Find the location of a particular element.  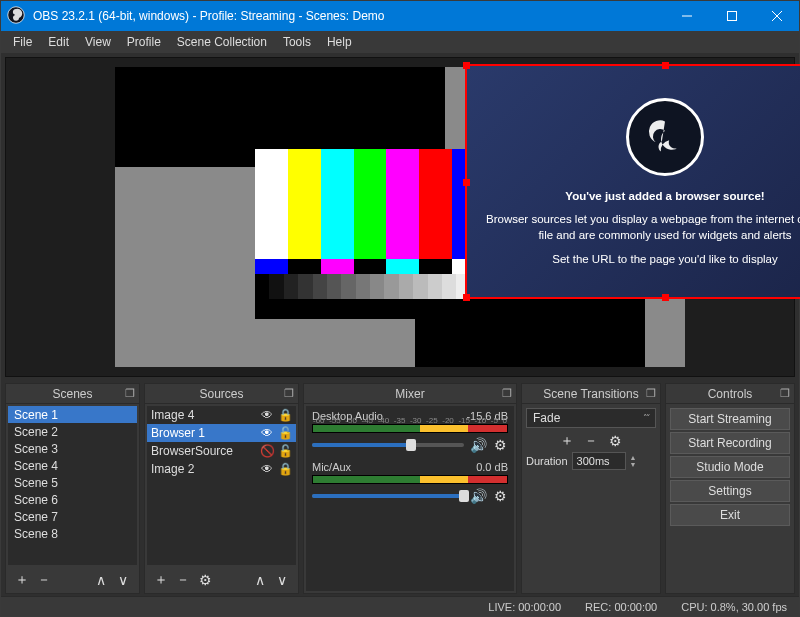

menu-edit: Edit is located at coordinates (58, 42).